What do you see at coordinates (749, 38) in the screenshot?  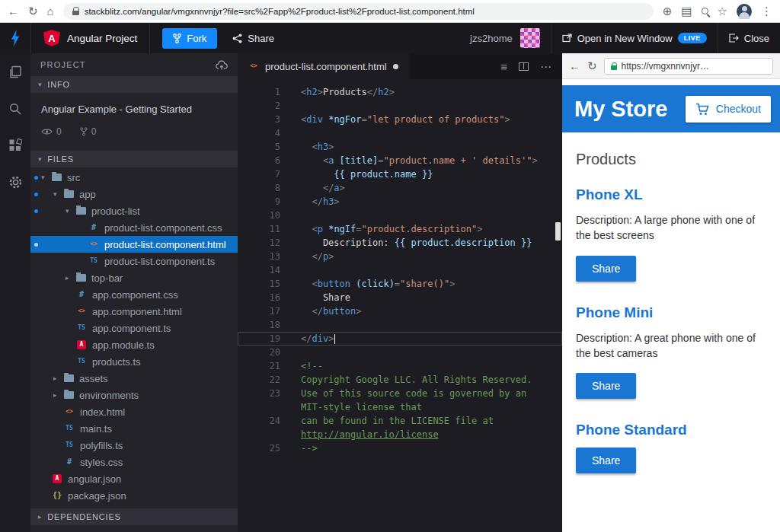 I see `close-button: Close` at bounding box center [749, 38].